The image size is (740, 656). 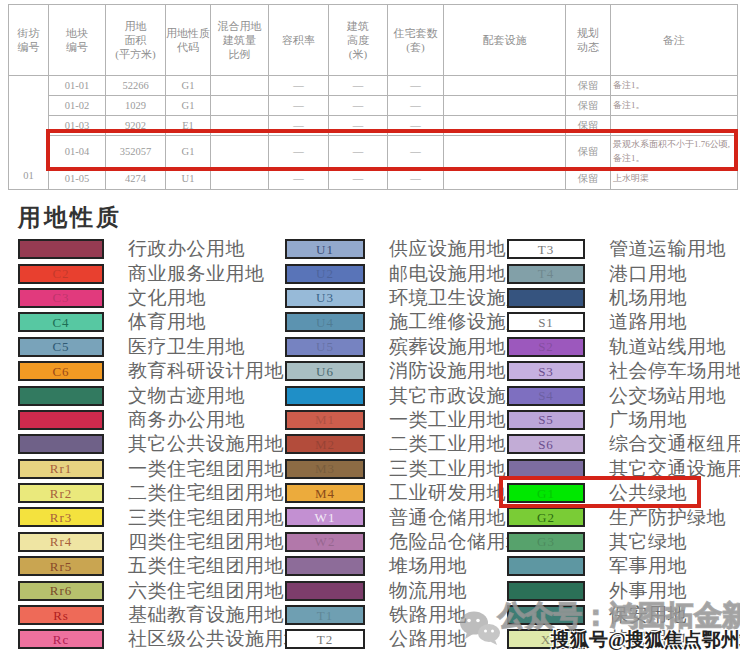 I want to click on legend-color-swatch: G3, so click(x=546, y=542).